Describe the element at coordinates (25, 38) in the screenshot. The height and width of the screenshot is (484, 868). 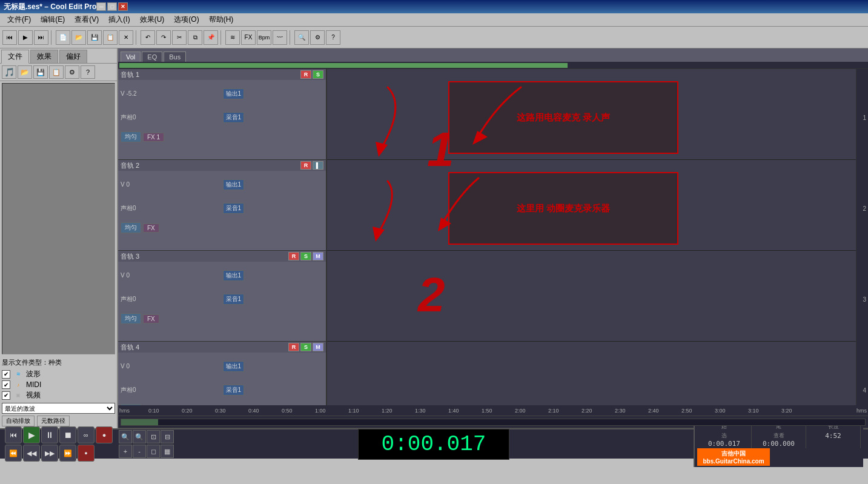
I see `toolbar-play-icon: ▶` at that location.